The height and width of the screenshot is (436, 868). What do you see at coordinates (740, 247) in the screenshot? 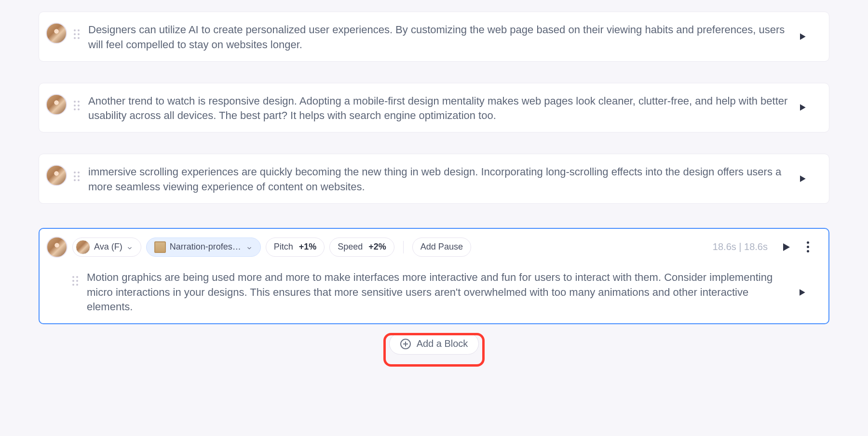
I see `timing-display: 18.6s | 18.6s` at bounding box center [740, 247].